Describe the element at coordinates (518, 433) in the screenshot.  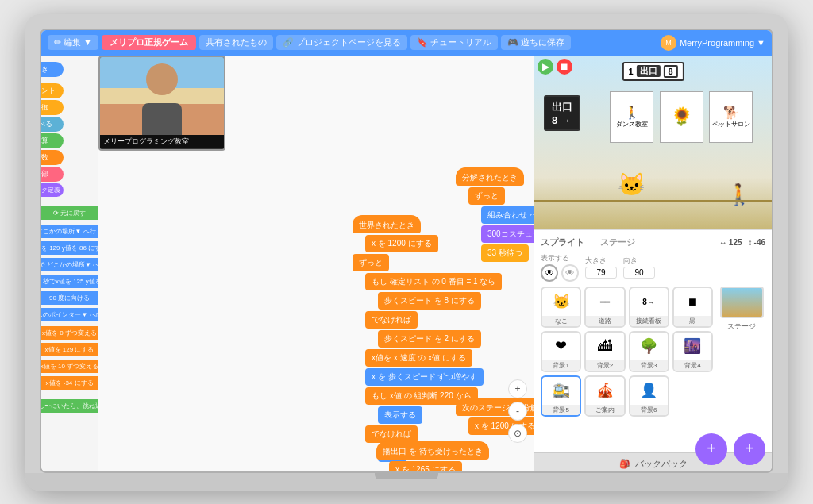
I see `reset-view-button: ⊙` at that location.